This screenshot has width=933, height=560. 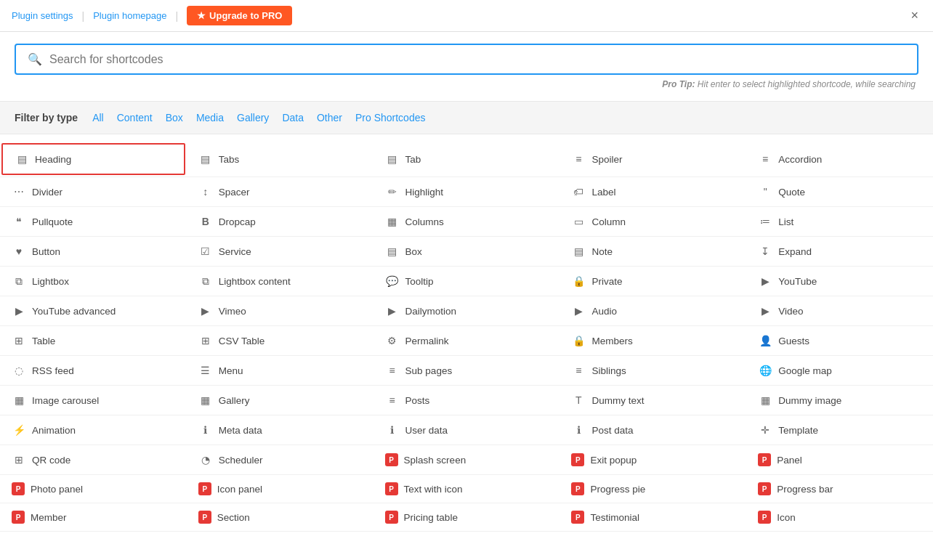 I want to click on item-label: Tabs, so click(x=230, y=160).